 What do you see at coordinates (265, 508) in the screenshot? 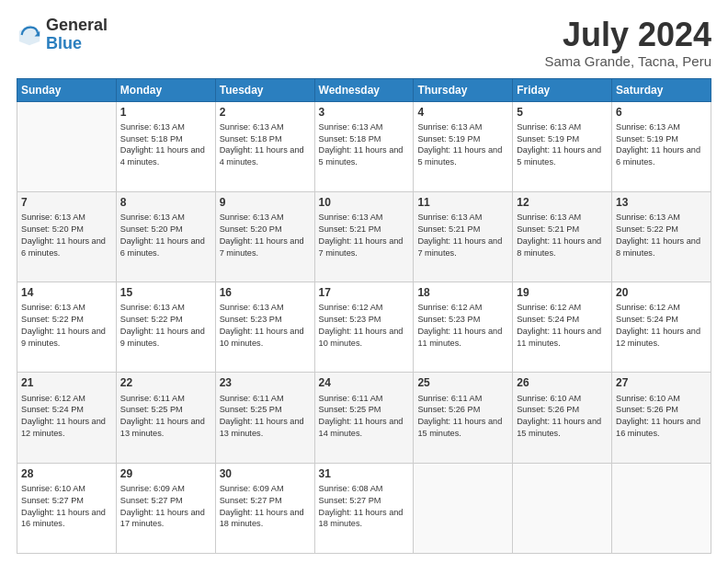
I see `table-row: 30Sunrise: 6:09 AMSunset: 5:27 PMDayligh…` at bounding box center [265, 508].